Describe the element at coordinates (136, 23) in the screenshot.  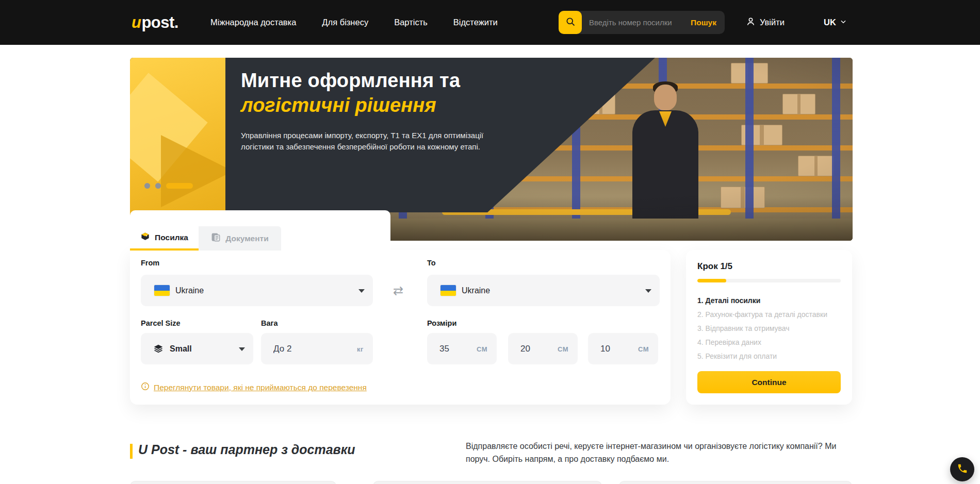
I see `logo-accent: u` at that location.